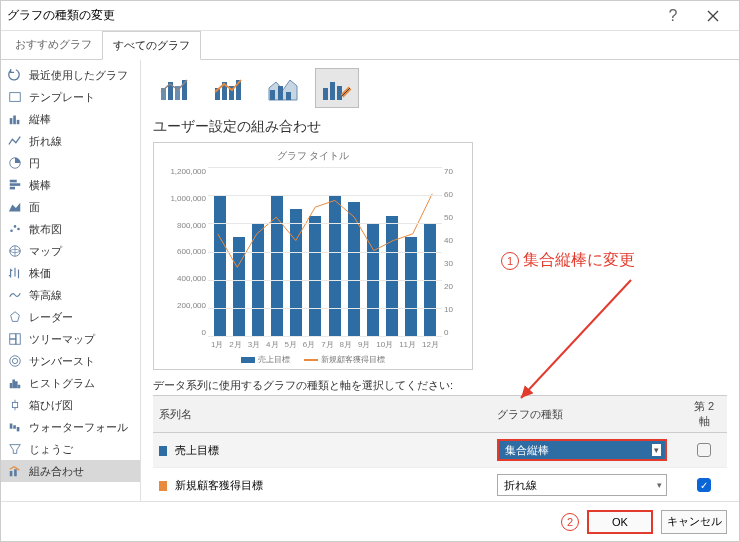 The height and width of the screenshot is (542, 740). Describe the element at coordinates (70, 317) in the screenshot. I see `sidebar-item-radar: レーダー` at that location.